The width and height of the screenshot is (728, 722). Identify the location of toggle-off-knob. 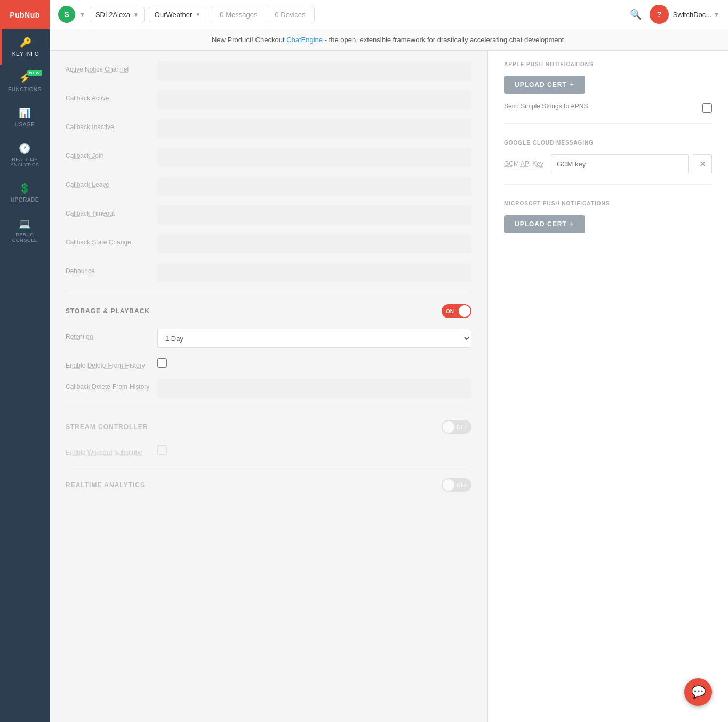
(449, 427).